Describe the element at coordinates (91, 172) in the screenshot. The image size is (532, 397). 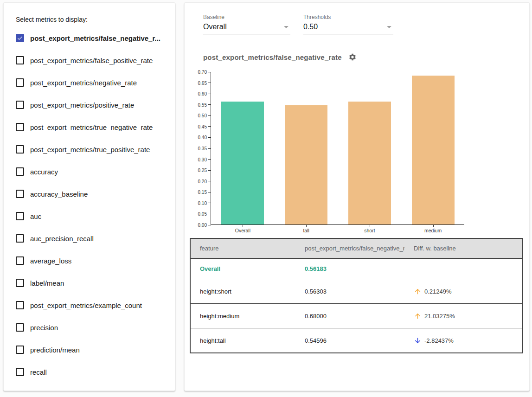
I see `metric-checkbox-item: accuracy` at that location.